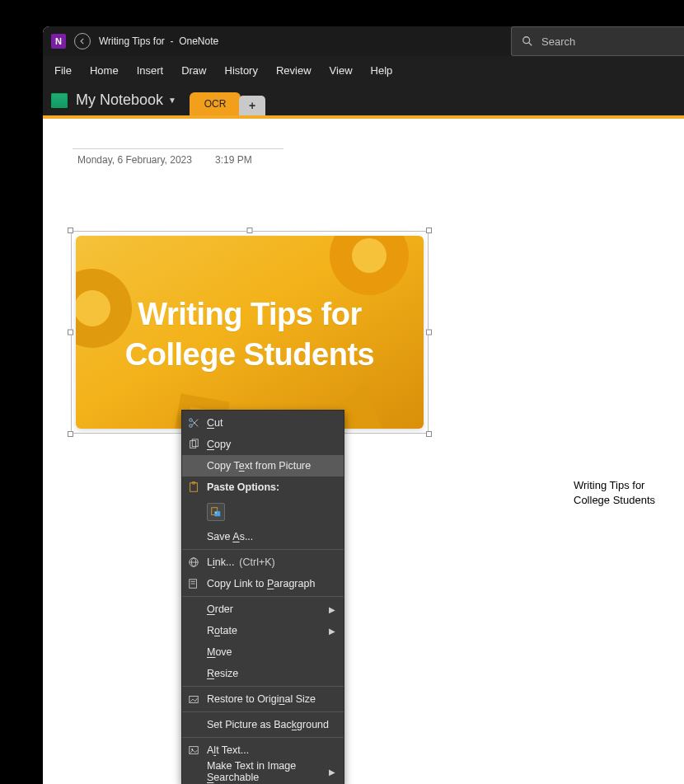  I want to click on ctx-set-picture-as-background: Set Picture as Background Set Picture as…, so click(263, 725).